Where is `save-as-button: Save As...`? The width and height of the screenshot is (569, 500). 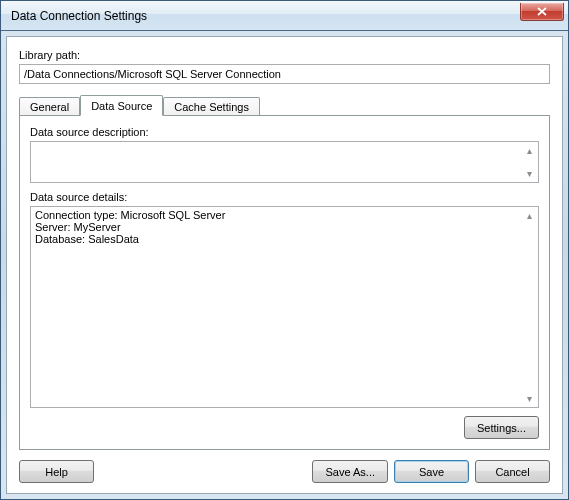
save-as-button: Save As... is located at coordinates (350, 472).